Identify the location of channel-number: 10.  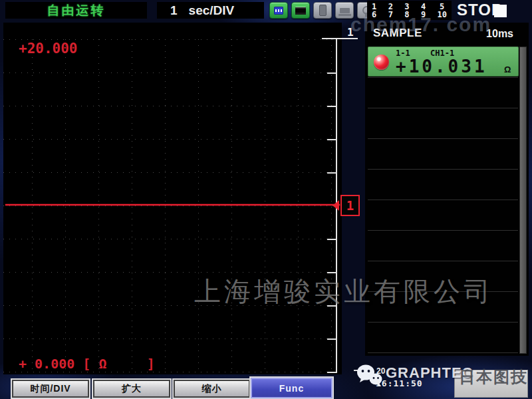
(442, 15).